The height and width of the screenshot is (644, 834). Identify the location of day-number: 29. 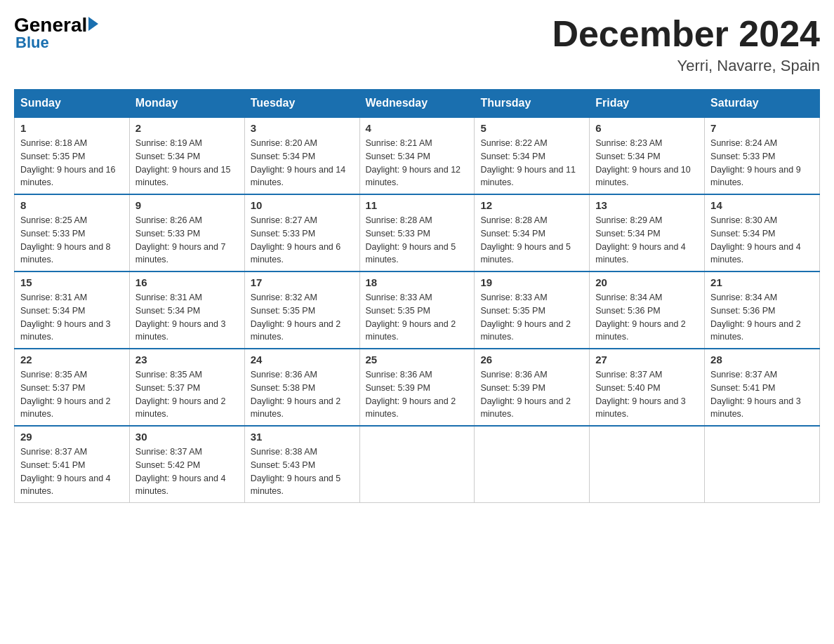
(72, 436).